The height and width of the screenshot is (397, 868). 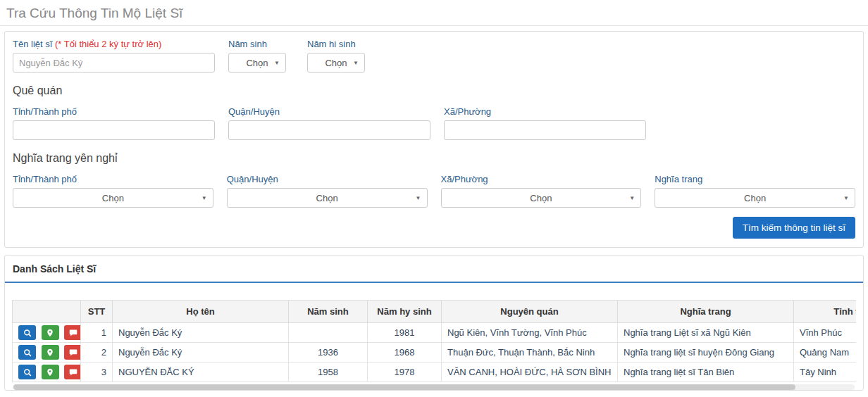 I want to click on birth-year-select: Chọn ▼, so click(x=257, y=63).